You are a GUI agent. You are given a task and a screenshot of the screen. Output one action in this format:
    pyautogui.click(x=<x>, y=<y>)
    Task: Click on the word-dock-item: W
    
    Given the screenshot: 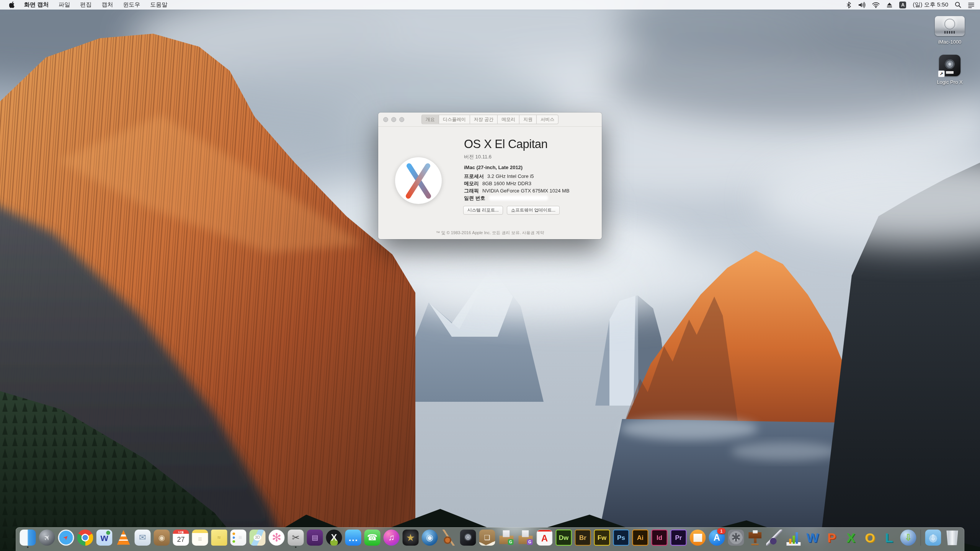 What is the action you would take?
    pyautogui.click(x=813, y=539)
    